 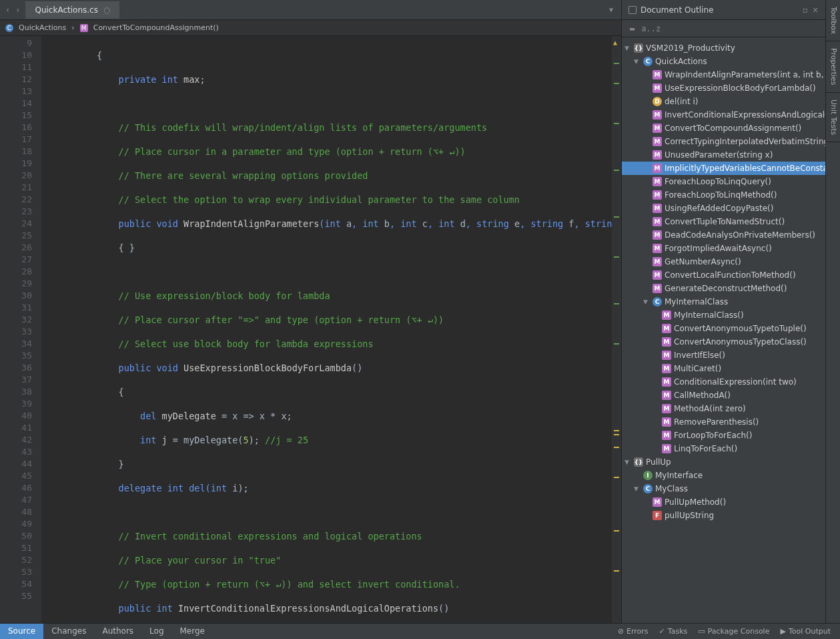 I want to click on sidebar-tab-properties: Properties, so click(x=833, y=67).